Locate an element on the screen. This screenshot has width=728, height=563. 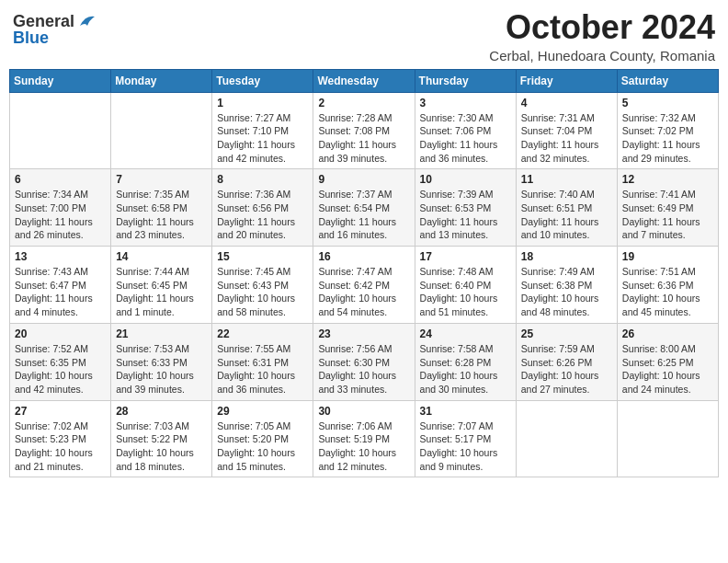
calendar-cell: 7Sunrise: 7:35 AM Sunset: 6:58 PM Daylig… is located at coordinates (162, 208).